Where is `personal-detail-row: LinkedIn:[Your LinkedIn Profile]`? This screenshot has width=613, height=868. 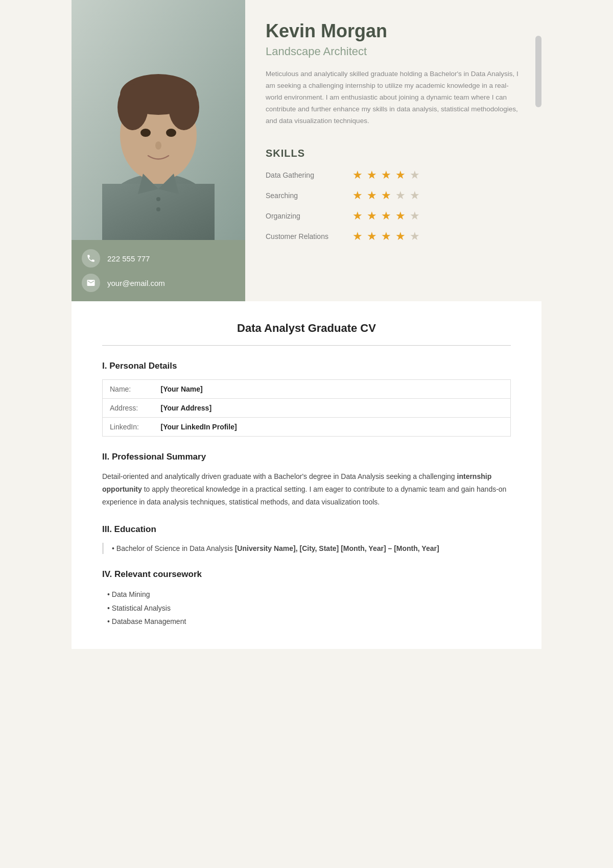 personal-detail-row: LinkedIn:[Your LinkedIn Profile] is located at coordinates (306, 427).